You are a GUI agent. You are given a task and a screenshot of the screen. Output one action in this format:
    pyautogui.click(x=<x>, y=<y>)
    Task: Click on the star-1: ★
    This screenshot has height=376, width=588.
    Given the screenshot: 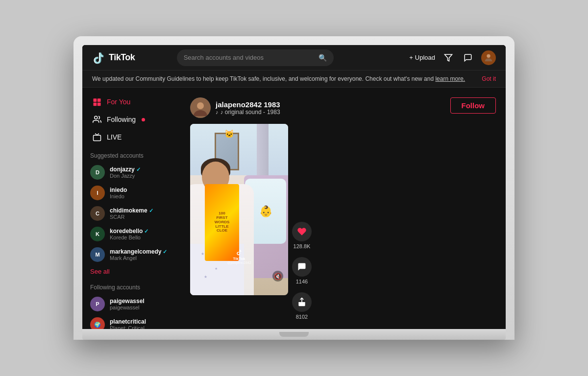 What is the action you would take?
    pyautogui.click(x=203, y=254)
    